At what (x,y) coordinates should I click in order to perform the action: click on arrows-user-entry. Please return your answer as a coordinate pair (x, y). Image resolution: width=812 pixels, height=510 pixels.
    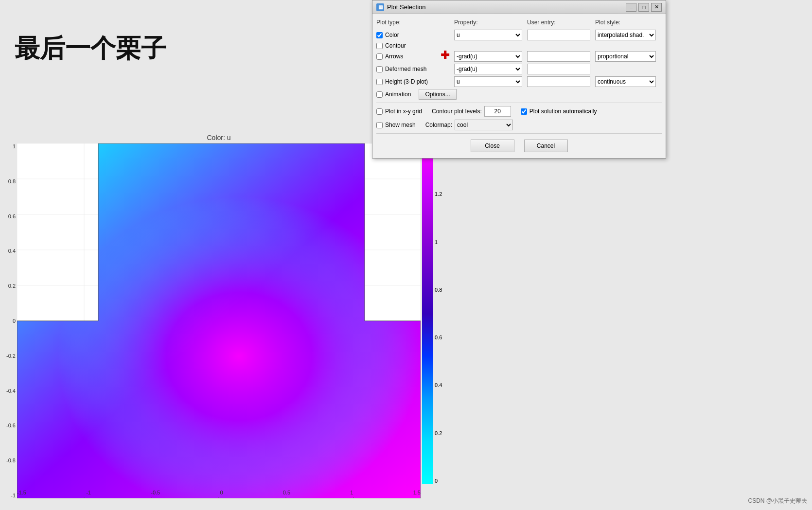
    Looking at the image, I should click on (559, 56).